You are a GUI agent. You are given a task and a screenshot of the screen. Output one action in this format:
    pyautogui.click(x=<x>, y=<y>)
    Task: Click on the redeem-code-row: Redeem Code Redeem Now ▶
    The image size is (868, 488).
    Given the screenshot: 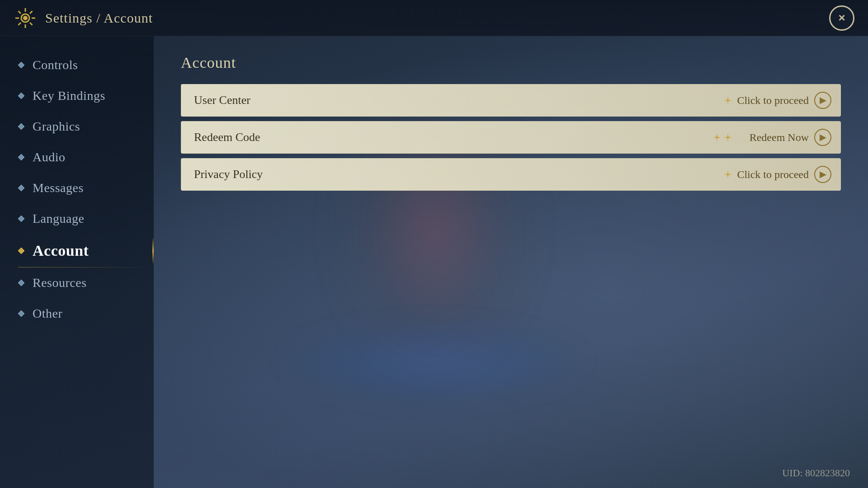 What is the action you would take?
    pyautogui.click(x=511, y=137)
    